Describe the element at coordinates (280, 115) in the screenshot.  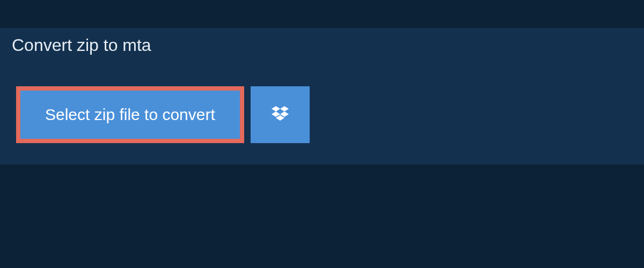
I see `dropbox-icon` at that location.